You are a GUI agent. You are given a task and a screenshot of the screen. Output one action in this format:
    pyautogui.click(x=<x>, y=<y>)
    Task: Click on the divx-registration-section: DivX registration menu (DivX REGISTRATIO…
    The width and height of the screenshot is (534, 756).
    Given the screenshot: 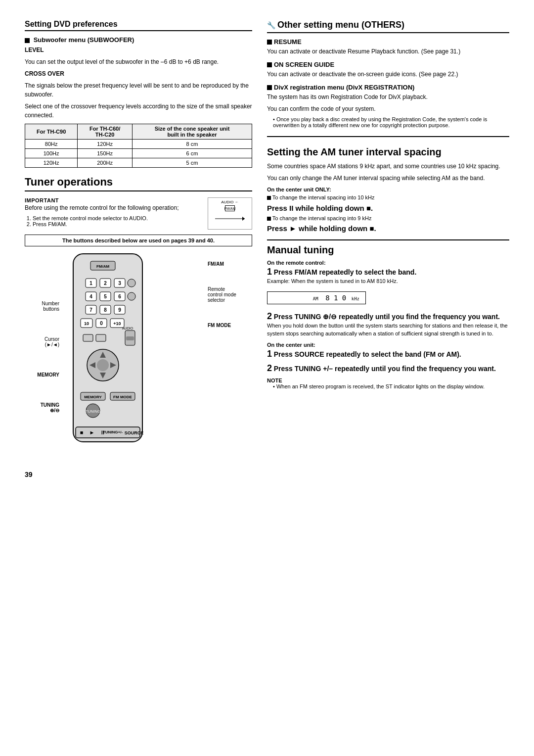 What is the action you would take?
    pyautogui.click(x=388, y=106)
    